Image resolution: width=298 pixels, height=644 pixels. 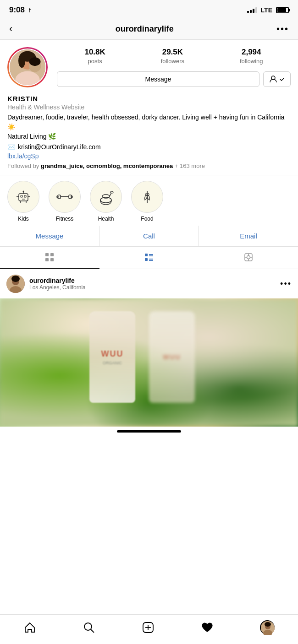 What do you see at coordinates (172, 52) in the screenshot?
I see `followers-count: 29.5K` at bounding box center [172, 52].